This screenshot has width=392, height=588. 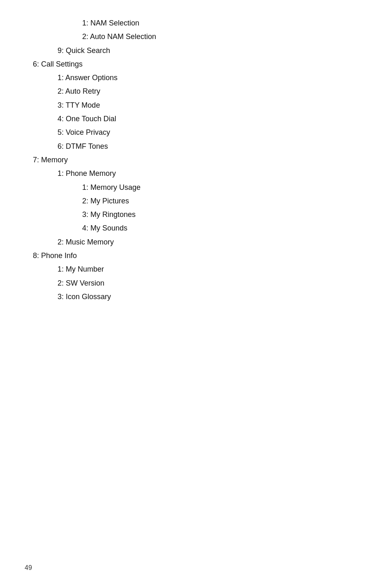 I want to click on list-item: 1: Memory Usage, so click(x=200, y=187).